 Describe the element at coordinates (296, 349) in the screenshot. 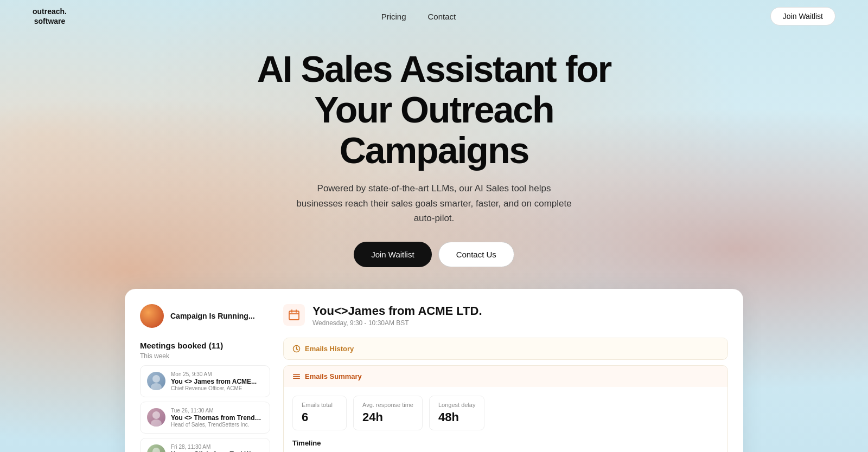

I see `clock-icon` at that location.